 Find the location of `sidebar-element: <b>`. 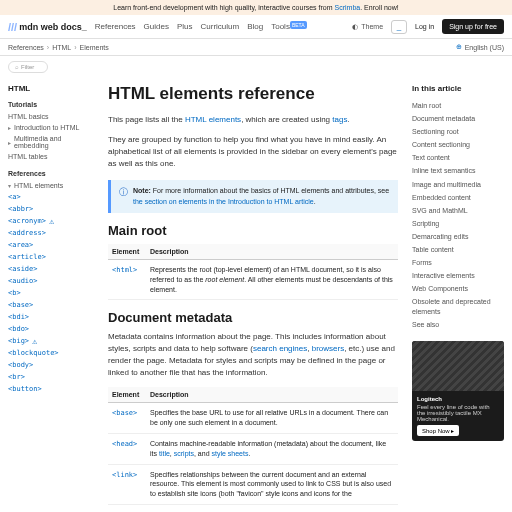

sidebar-element: <b> is located at coordinates (53, 293).